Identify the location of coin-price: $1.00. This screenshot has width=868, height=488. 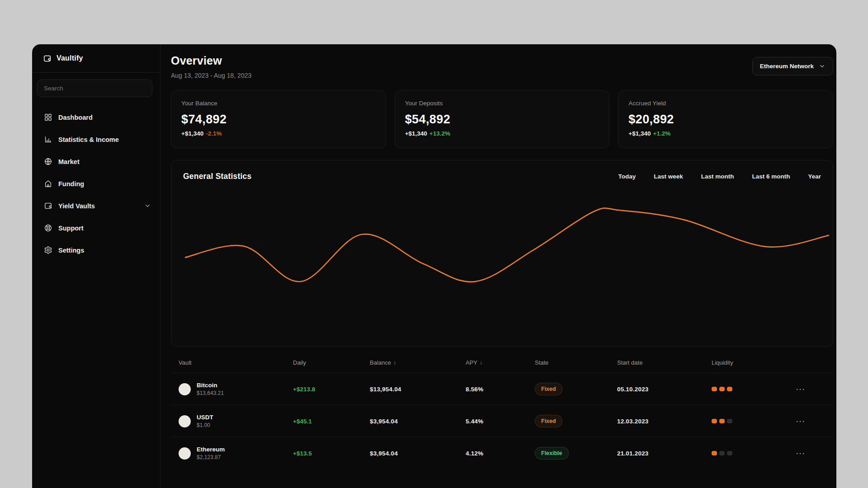
(205, 425).